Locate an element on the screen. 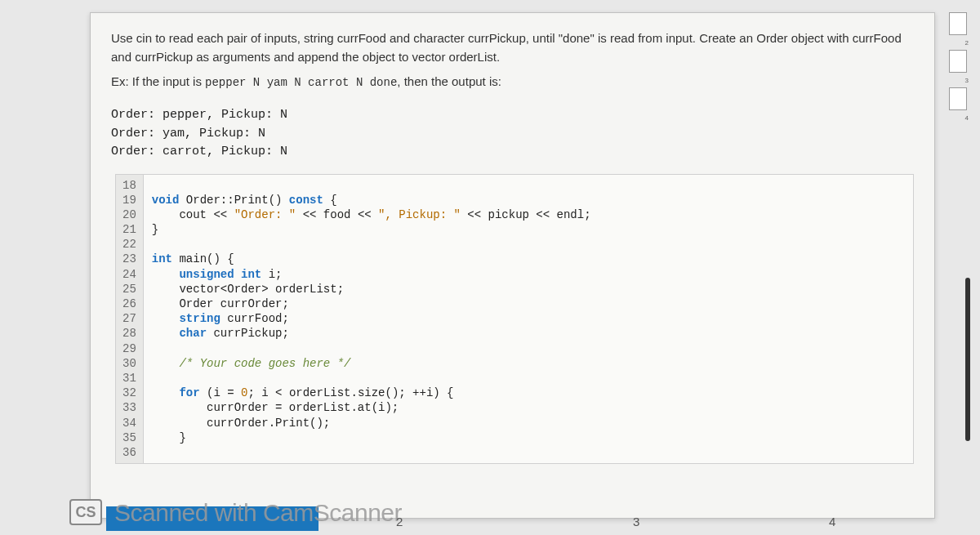  expected-output: Order: pepper, Pickup: N Order: yam, Pic… is located at coordinates (513, 138).